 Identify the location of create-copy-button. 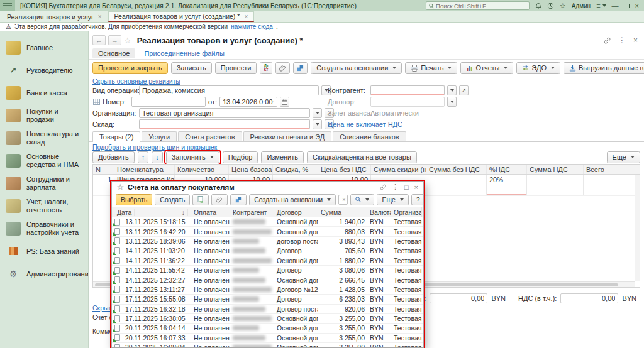
(201, 200).